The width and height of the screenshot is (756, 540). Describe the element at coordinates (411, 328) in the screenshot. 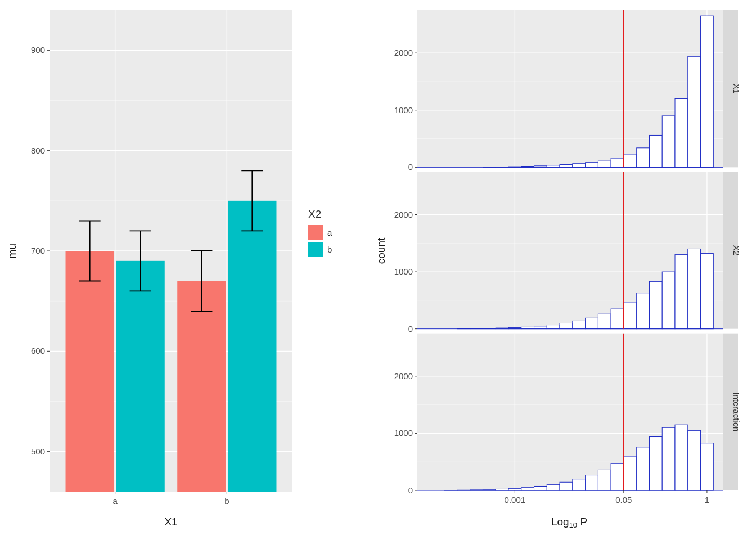

I see `ytick-X2-0: 0` at that location.